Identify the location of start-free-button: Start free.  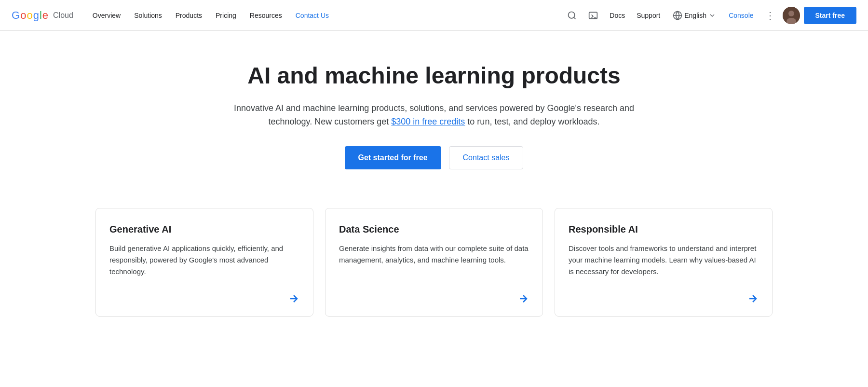
(830, 15).